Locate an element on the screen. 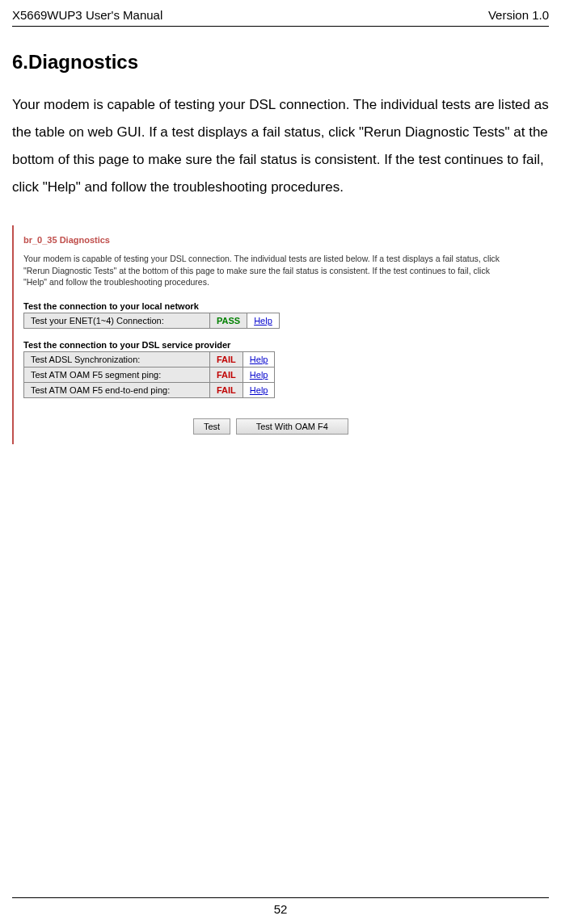 Image resolution: width=561 pixels, height=924 pixels. body-text: Your modem is capable of testing your DS… is located at coordinates (280, 146).